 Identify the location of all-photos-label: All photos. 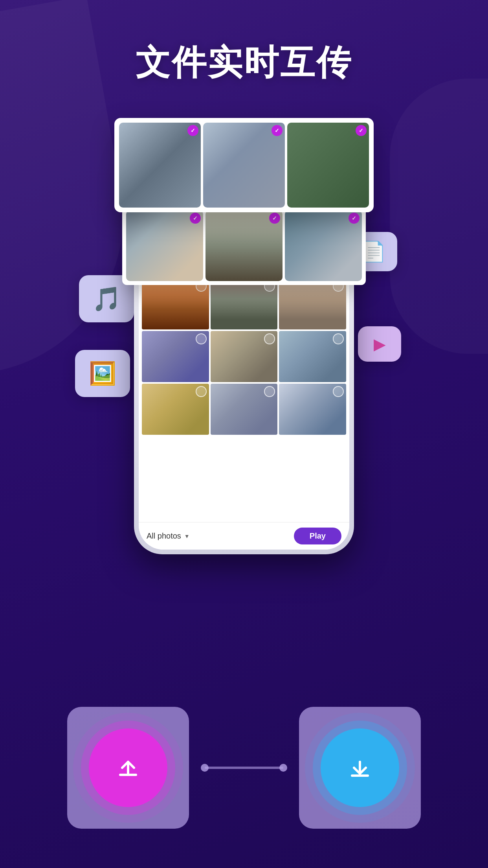
(164, 536).